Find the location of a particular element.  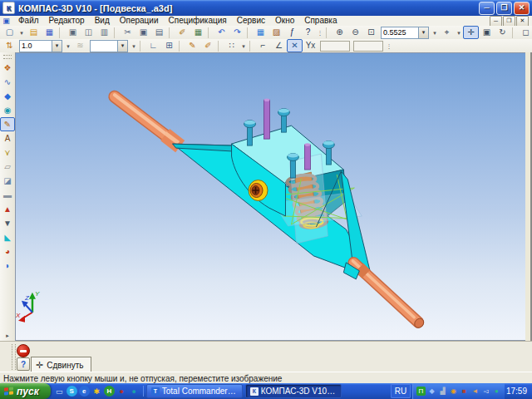

panel-grip is located at coordinates (7, 57).